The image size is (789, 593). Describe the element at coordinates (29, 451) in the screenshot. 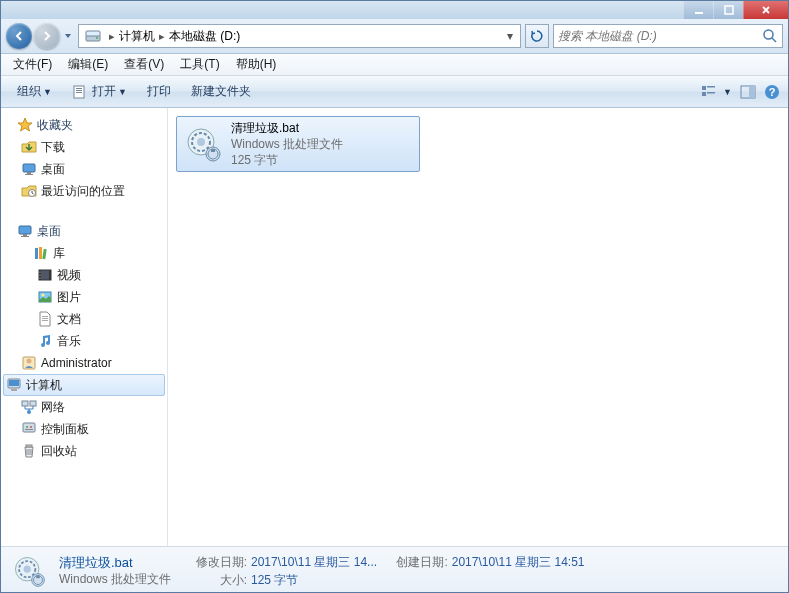

I see `recycle-icon` at that location.